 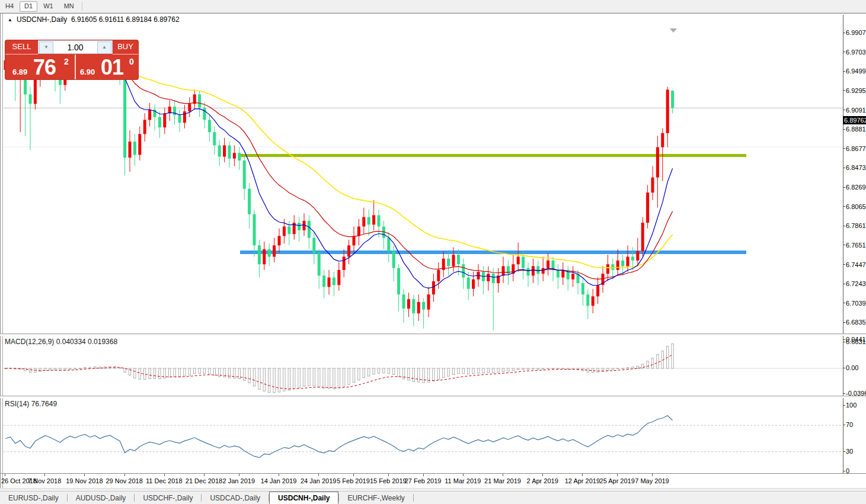 I want to click on date-axis-label: 29 Nov 2018, so click(x=124, y=481).